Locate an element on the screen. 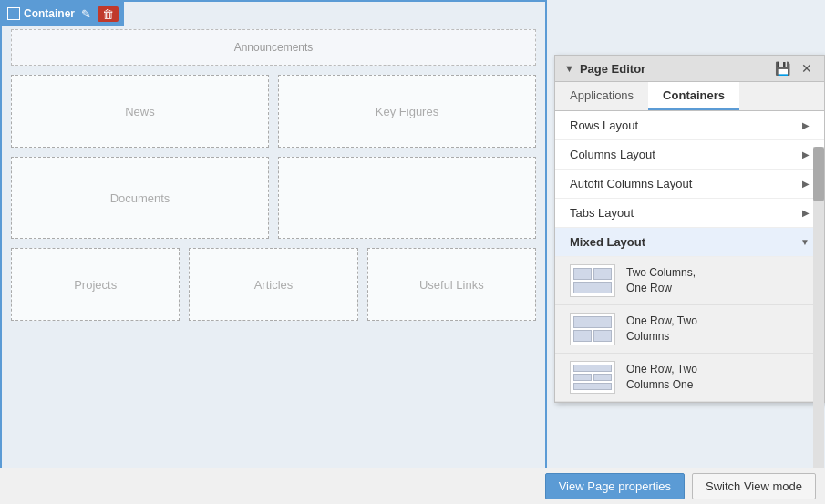  bottom-bar: View Page properties Switch View mode is located at coordinates (412, 486).